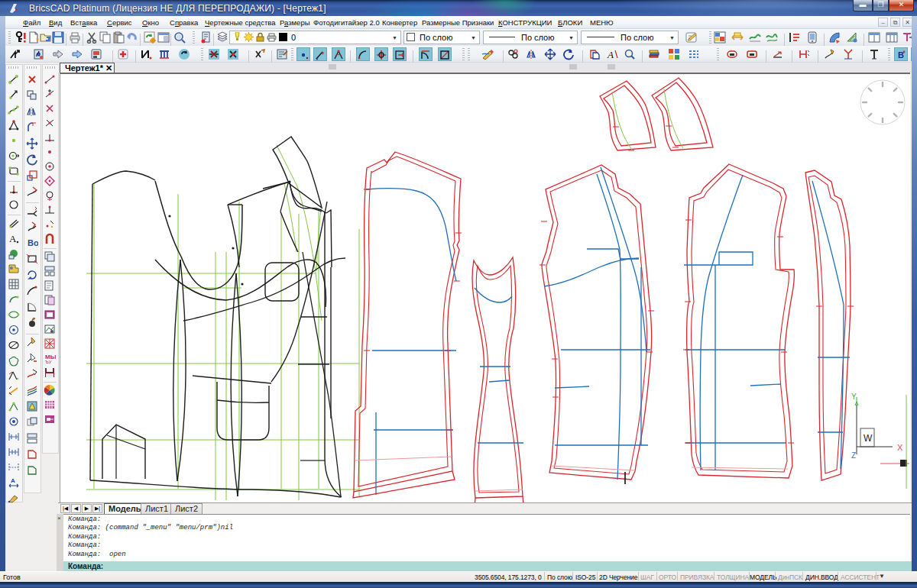 This screenshot has width=917, height=588. I want to click on svg-text: X, so click(900, 447).